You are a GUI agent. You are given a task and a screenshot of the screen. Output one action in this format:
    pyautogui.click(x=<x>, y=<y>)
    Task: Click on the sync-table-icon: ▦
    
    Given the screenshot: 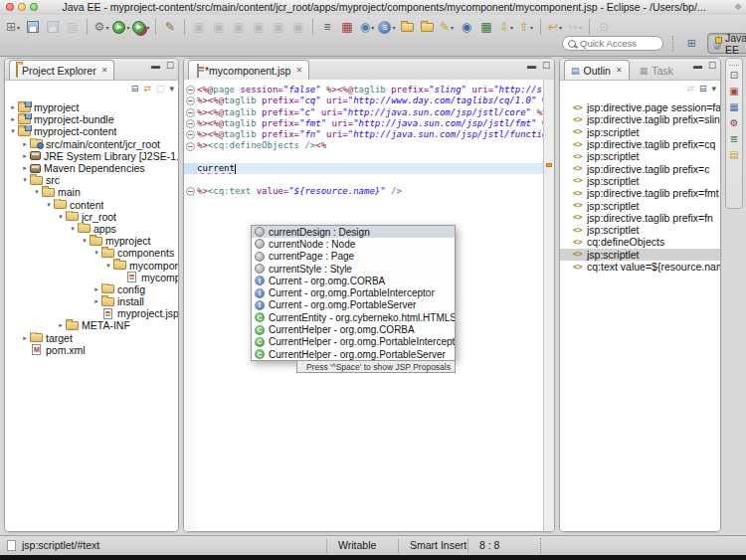 What is the action you would take?
    pyautogui.click(x=486, y=27)
    